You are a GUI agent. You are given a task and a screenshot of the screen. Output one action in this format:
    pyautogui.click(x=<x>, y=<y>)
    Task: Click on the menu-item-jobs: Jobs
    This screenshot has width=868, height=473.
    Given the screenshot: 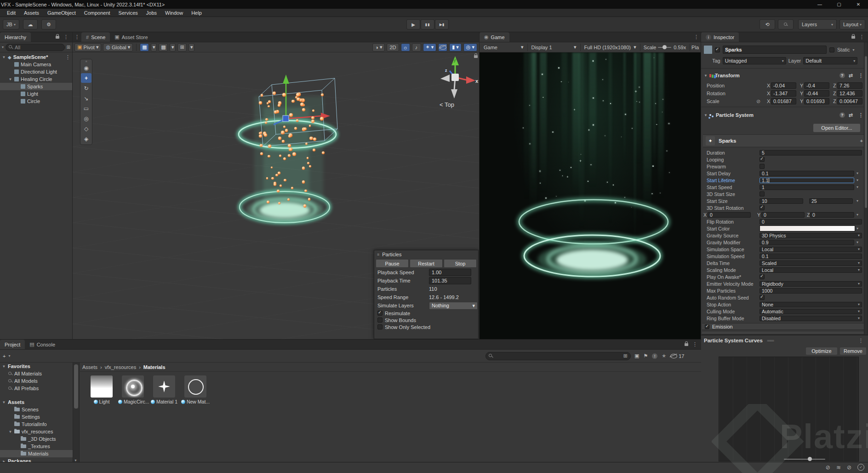 What is the action you would take?
    pyautogui.click(x=152, y=13)
    